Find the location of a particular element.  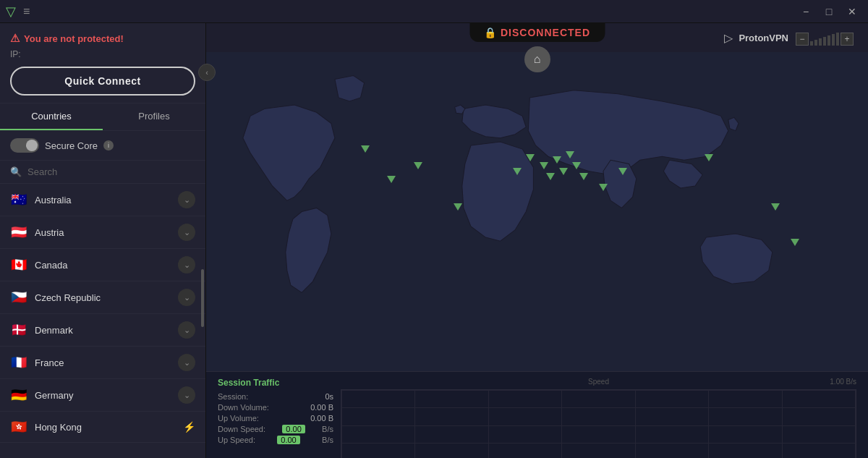

warning-icon: ⚠ is located at coordinates (14, 38).